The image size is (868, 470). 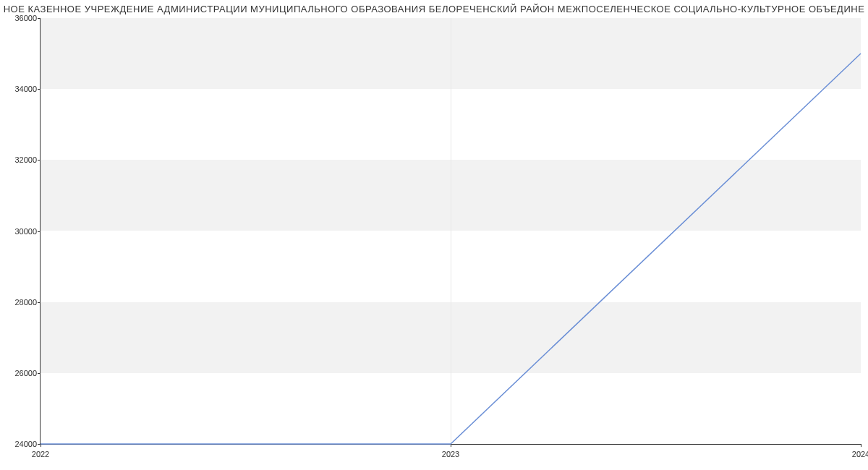 I want to click on x-tick-mark, so click(x=861, y=445).